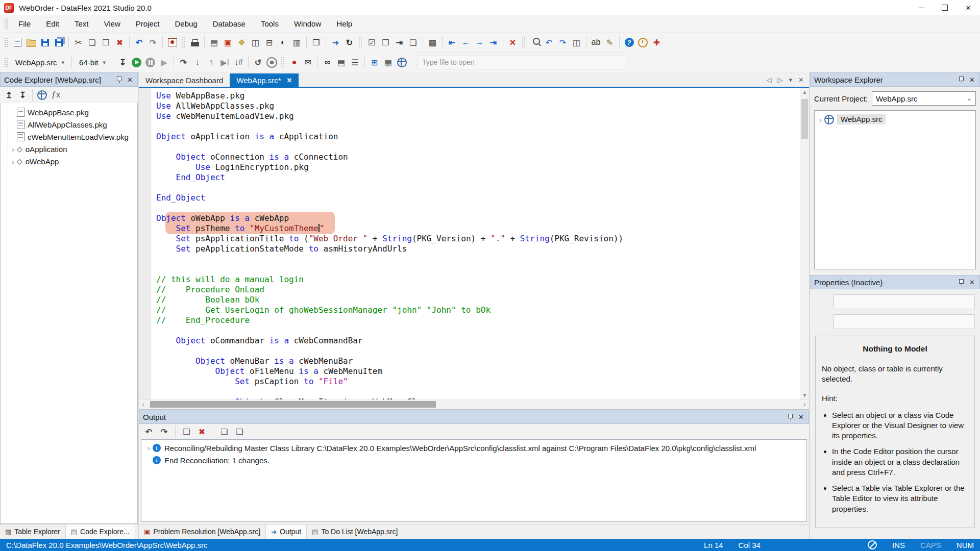  I want to click on find-next-icon: ↷, so click(562, 43).